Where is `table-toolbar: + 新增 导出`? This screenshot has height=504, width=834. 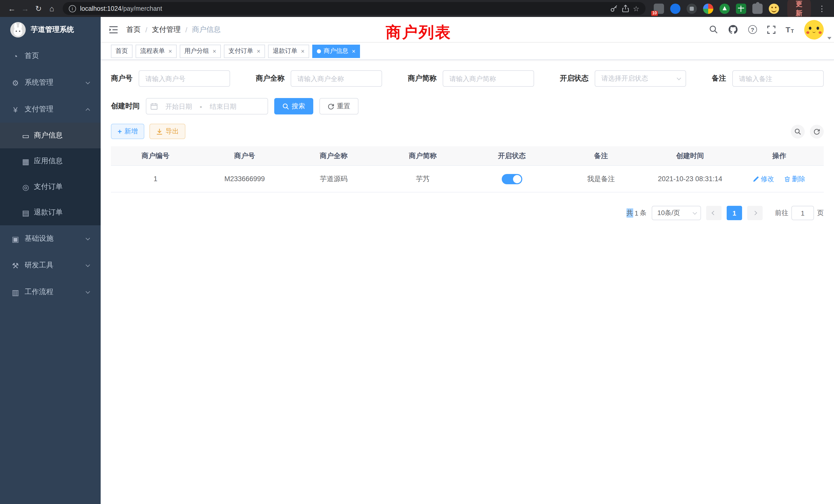
table-toolbar: + 新增 导出 is located at coordinates (467, 131).